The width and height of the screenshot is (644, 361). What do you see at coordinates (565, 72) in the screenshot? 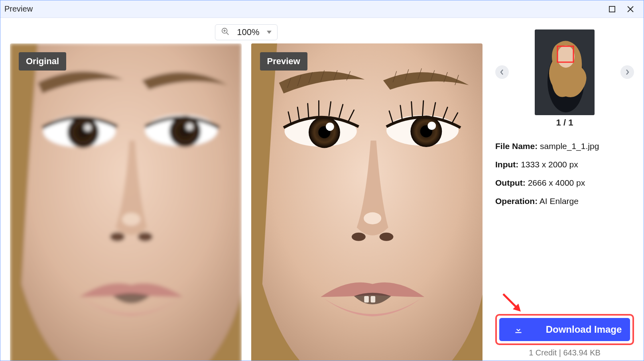
I see `thumbnail-carousel` at bounding box center [565, 72].